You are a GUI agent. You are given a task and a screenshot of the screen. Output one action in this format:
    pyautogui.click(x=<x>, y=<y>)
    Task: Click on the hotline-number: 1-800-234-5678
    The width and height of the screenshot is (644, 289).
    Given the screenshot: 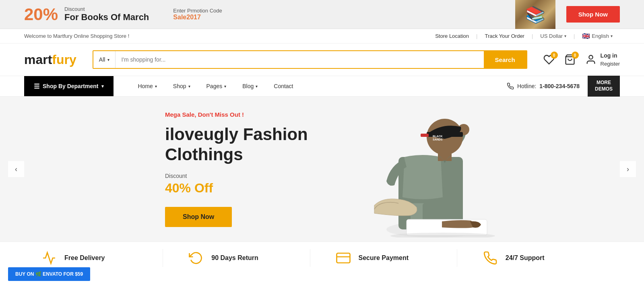 What is the action you would take?
    pyautogui.click(x=559, y=86)
    